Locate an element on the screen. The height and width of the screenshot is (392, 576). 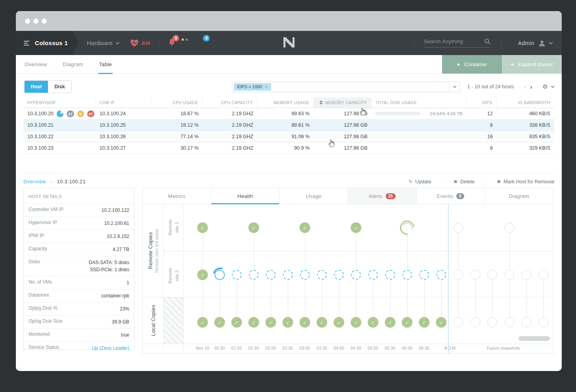
cluster-selector: Colossus 1 is located at coordinates (47, 43).